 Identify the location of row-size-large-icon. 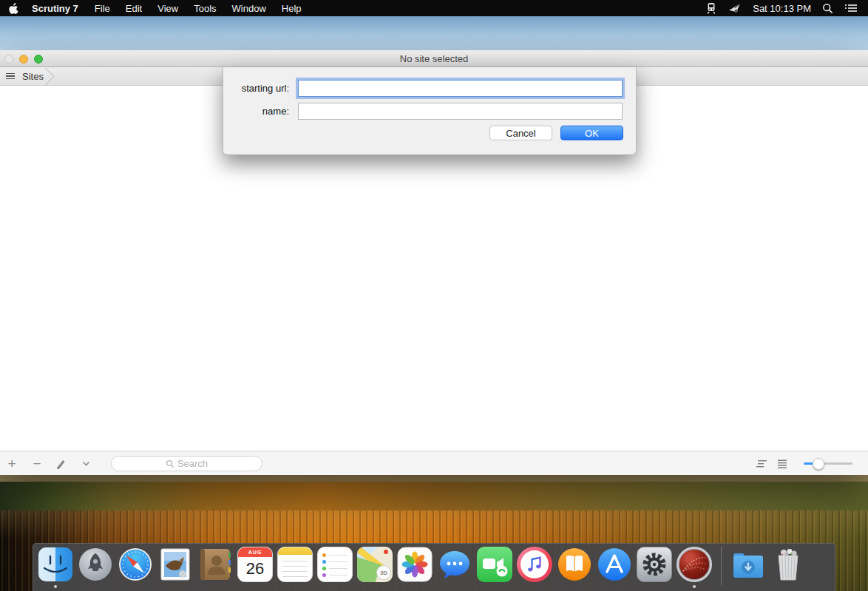
(762, 464).